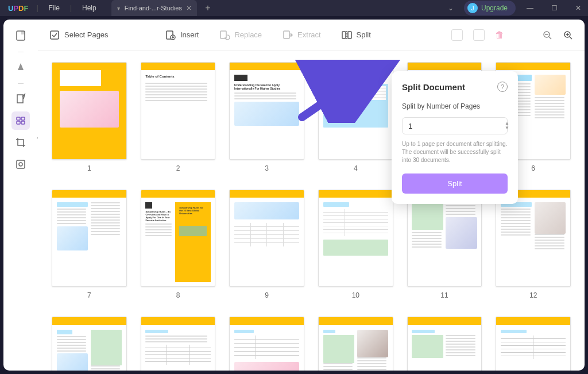  What do you see at coordinates (356, 168) in the screenshot?
I see `page-number: 4` at bounding box center [356, 168].